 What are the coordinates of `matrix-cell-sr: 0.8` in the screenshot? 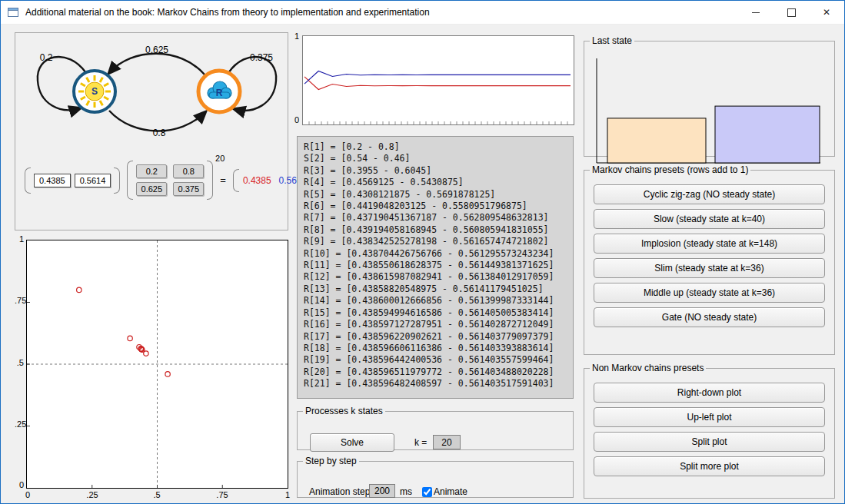 It's located at (188, 171).